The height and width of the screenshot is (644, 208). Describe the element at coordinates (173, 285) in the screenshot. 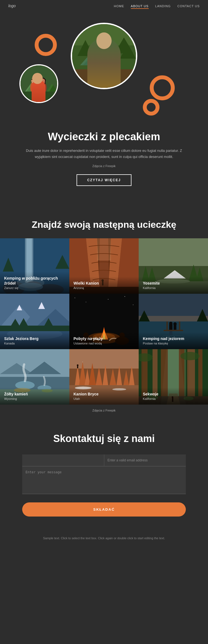

I see `grid-overlay-2: Yosemite Kalifornia` at that location.